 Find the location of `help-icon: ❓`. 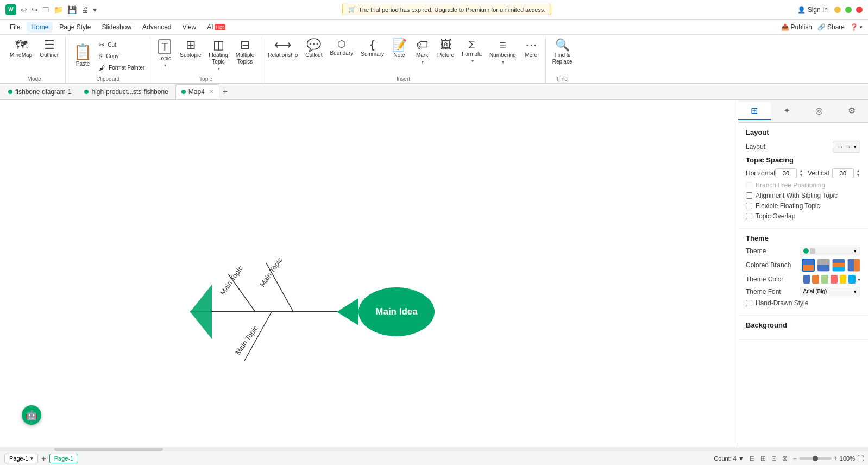

help-icon: ❓ is located at coordinates (854, 27).